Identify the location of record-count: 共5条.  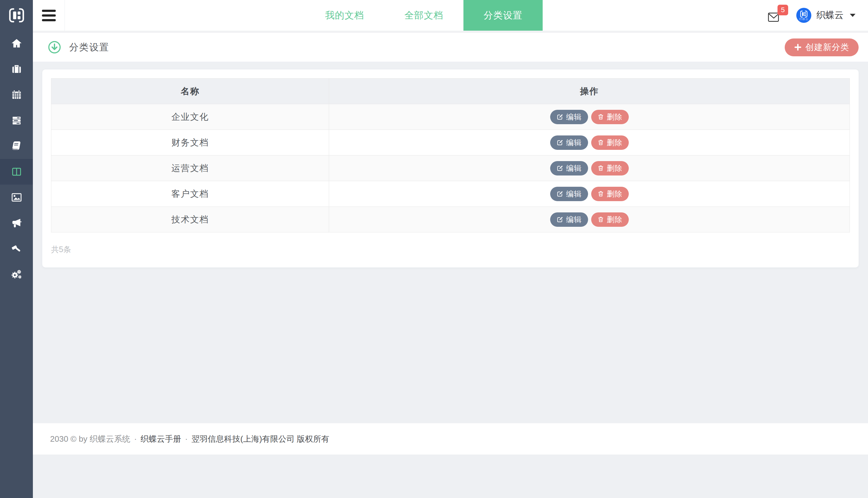
(450, 249).